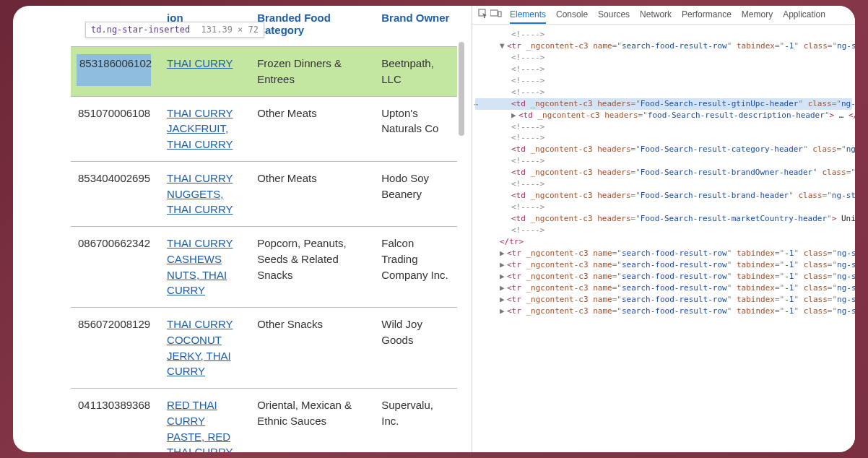  What do you see at coordinates (416, 420) in the screenshot?
I see `cell-owner: Supervalu, Inc.` at bounding box center [416, 420].